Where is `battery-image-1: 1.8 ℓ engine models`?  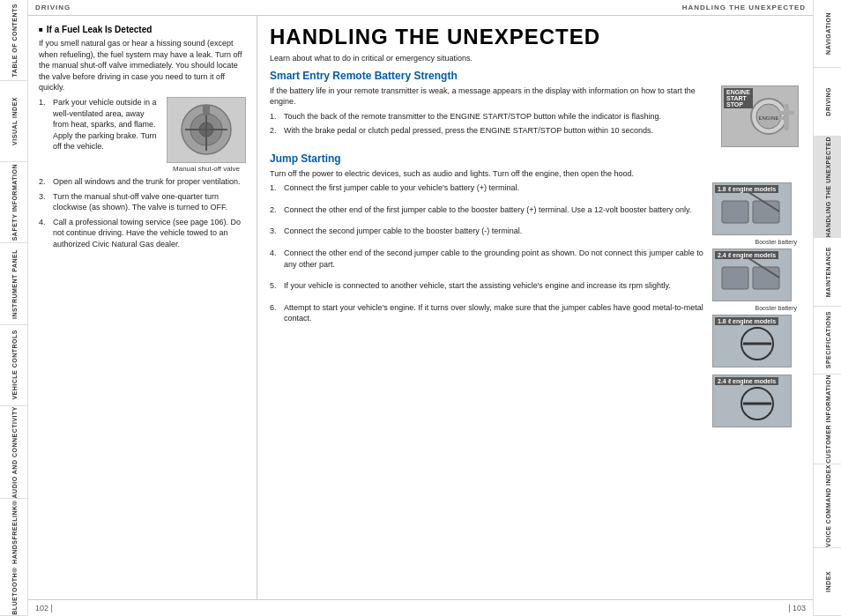 battery-image-1: 1.8 ℓ engine models is located at coordinates (752, 209).